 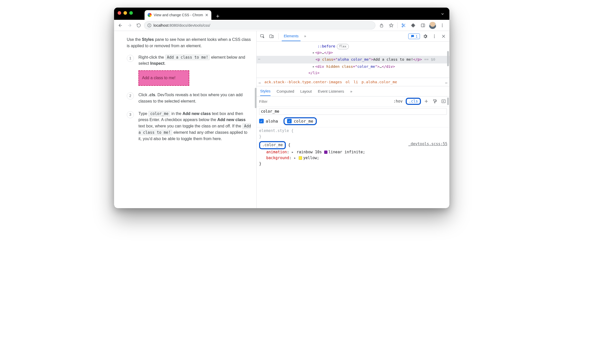 What do you see at coordinates (120, 25) in the screenshot?
I see `back-button` at bounding box center [120, 25].